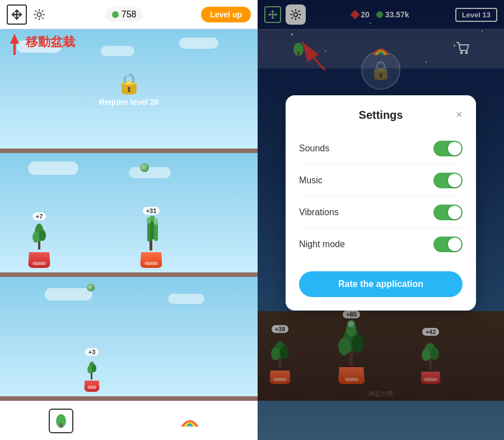  Describe the element at coordinates (129, 102) in the screenshot. I see `require-level-text: Require level 20` at that location.